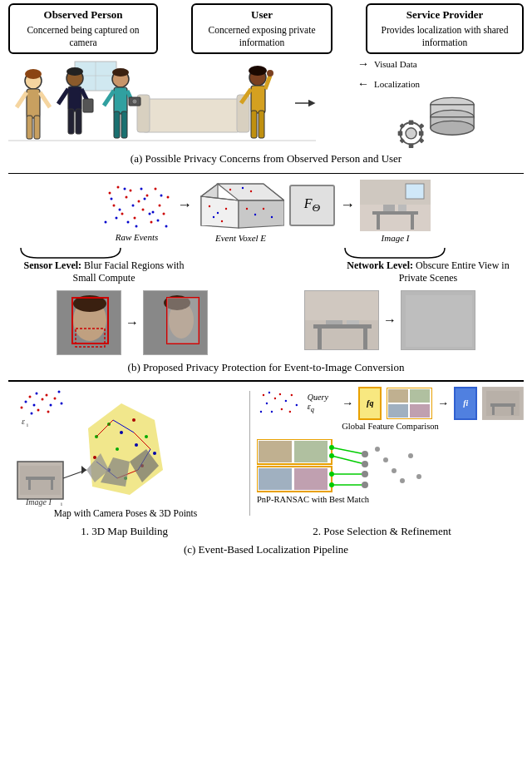 Image resolution: width=532 pixels, height=776 pixels. What do you see at coordinates (83, 28) in the screenshot?
I see `callout-observed: Observed Person Concerned being captured…` at bounding box center [83, 28].